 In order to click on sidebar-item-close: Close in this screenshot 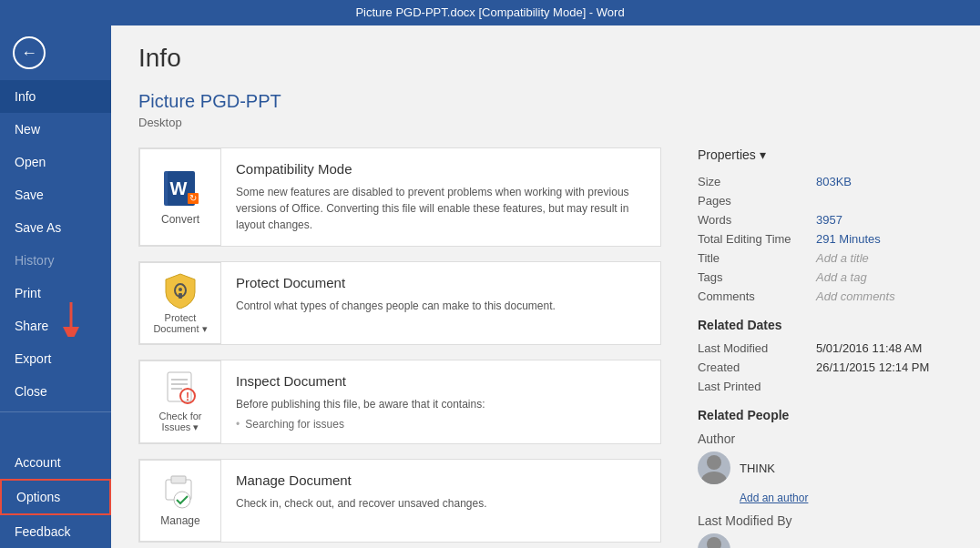, I will do `click(56, 391)`.